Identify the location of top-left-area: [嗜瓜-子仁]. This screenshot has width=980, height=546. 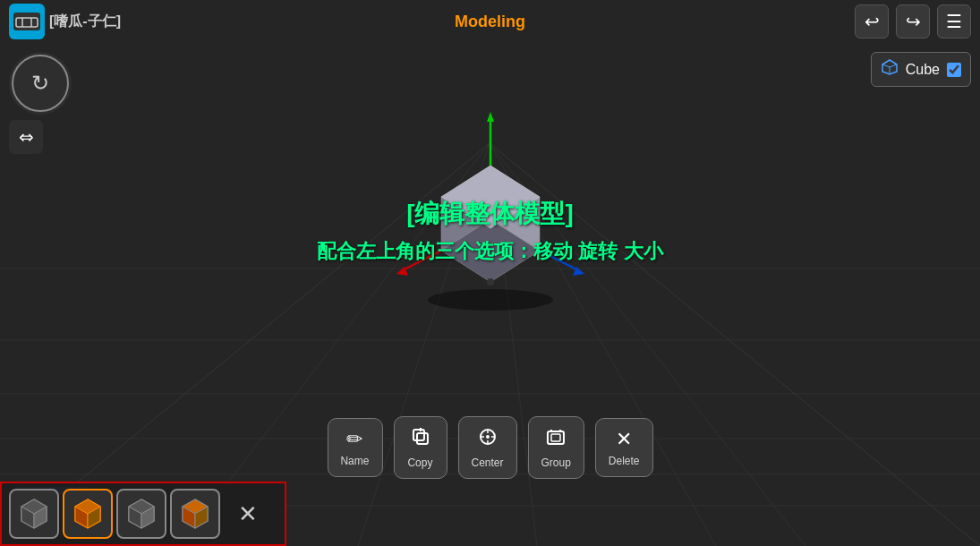
(64, 21).